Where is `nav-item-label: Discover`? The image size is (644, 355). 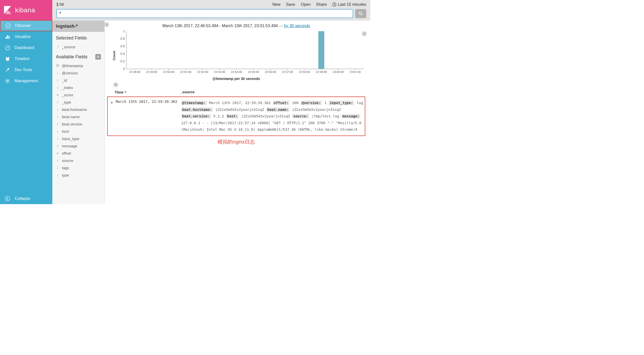 nav-item-label: Discover is located at coordinates (23, 26).